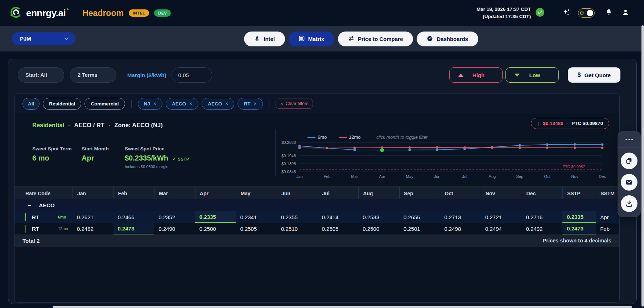  I want to click on column-header-dec: Dec, so click(542, 193).